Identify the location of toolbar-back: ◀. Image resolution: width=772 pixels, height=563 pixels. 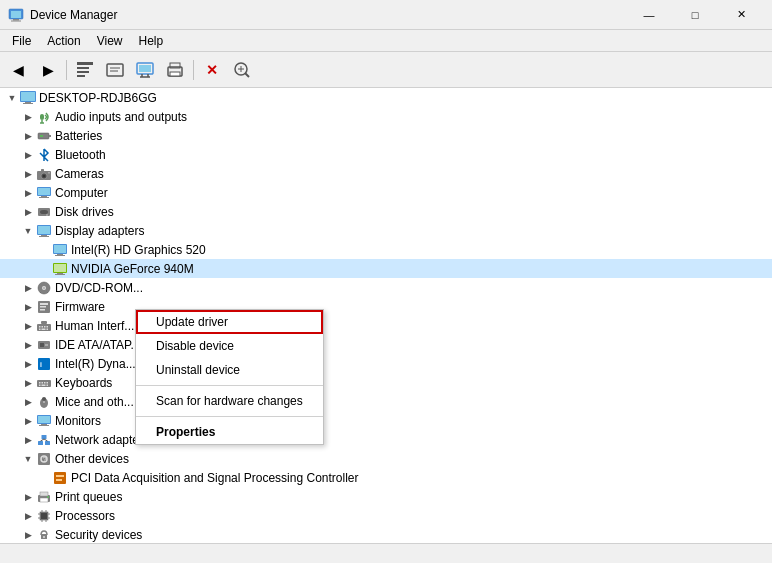
(18, 70).